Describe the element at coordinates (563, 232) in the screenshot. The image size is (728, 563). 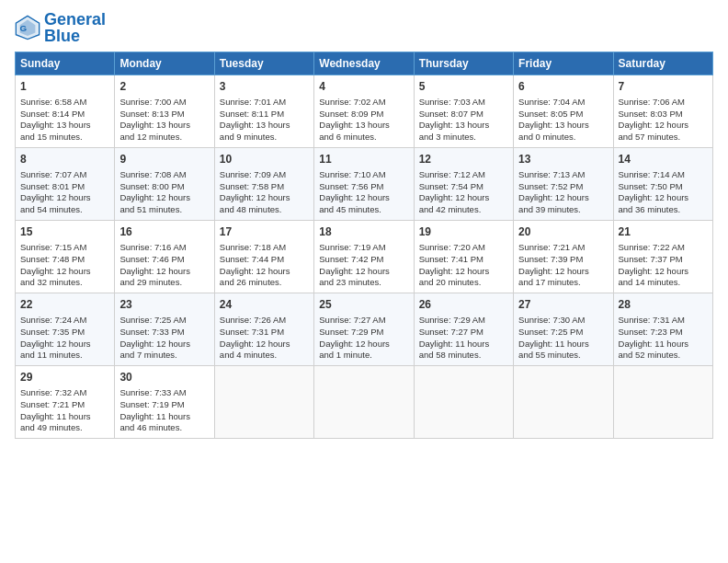
I see `day-number: 20` at that location.